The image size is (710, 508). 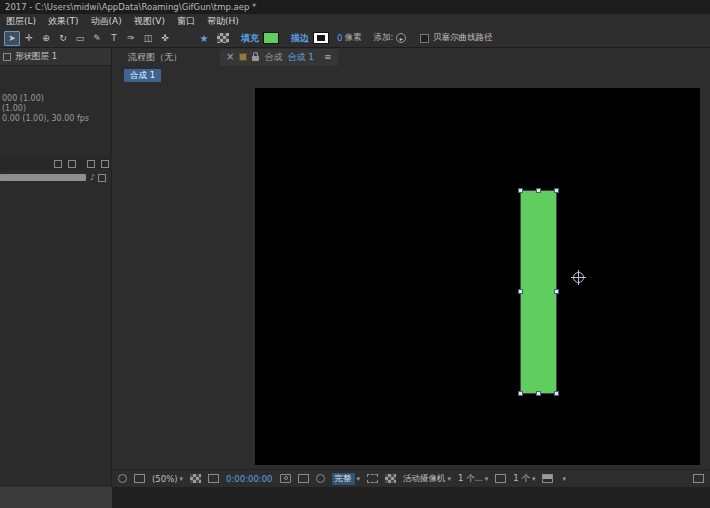 I want to click on audio-icon: ♪, so click(x=92, y=178).